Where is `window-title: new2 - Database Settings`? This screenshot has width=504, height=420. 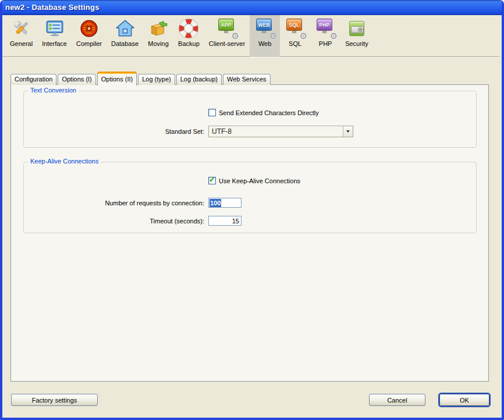 window-title: new2 - Database Settings is located at coordinates (52, 7).